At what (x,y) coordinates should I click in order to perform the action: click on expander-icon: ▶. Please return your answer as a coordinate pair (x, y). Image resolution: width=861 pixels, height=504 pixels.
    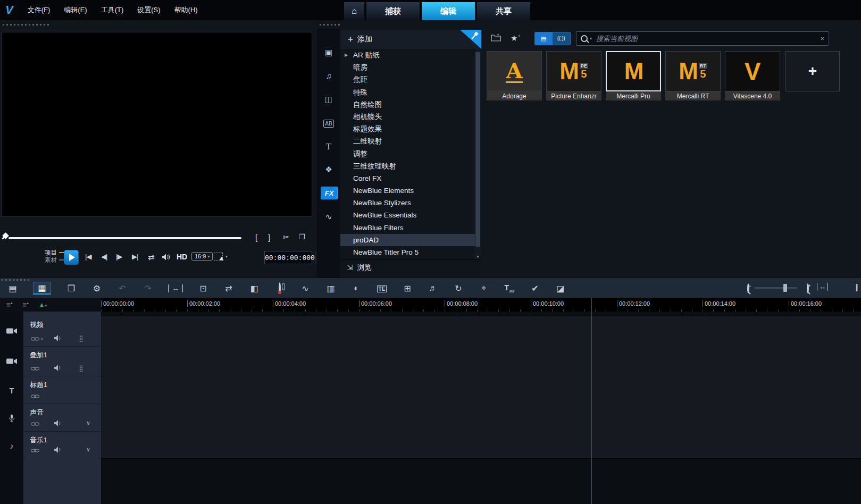
    Looking at the image, I should click on (346, 55).